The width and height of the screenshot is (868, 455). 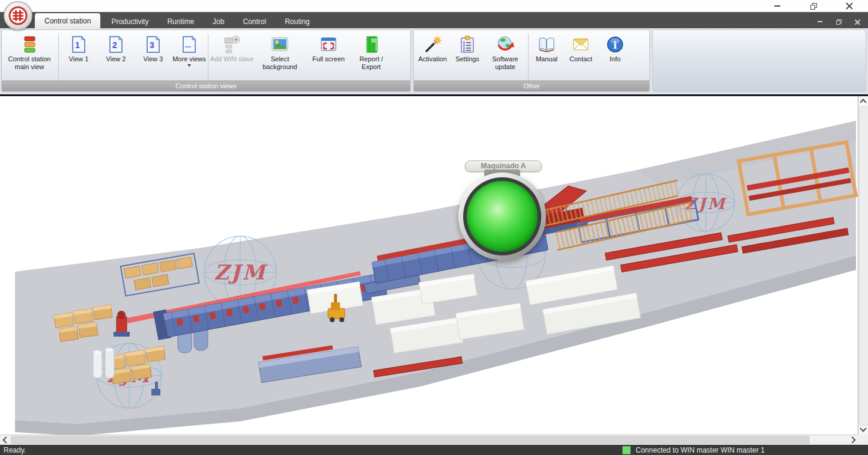 What do you see at coordinates (777, 6) in the screenshot?
I see `minimize-icon` at bounding box center [777, 6].